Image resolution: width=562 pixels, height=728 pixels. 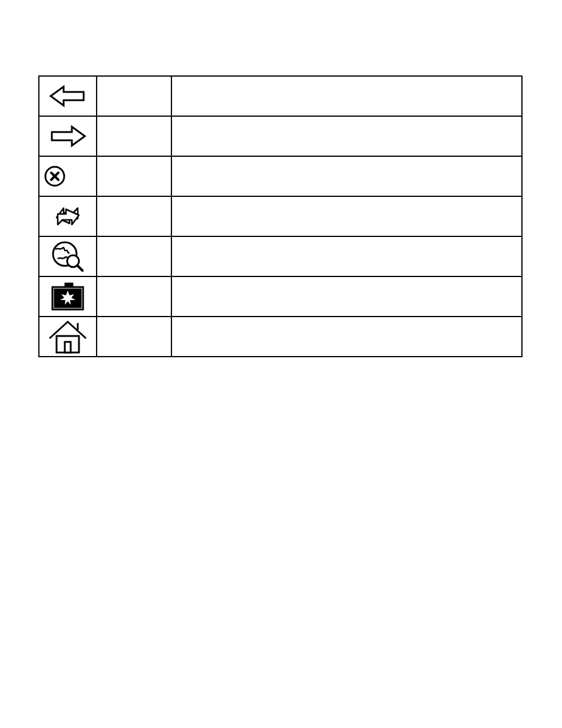 I want to click on arrow-left-icon, so click(x=68, y=96).